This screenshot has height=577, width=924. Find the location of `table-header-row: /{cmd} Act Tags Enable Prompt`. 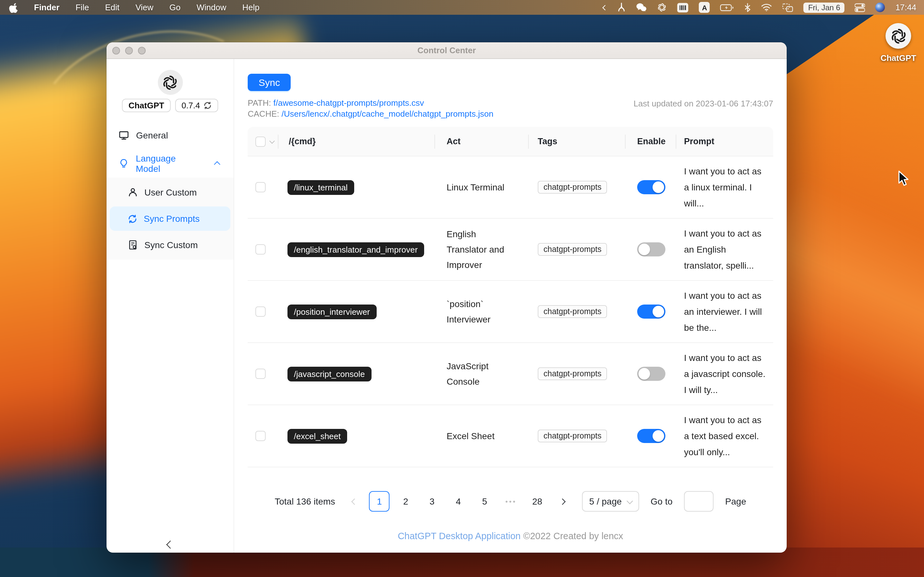

table-header-row: /{cmd} Act Tags Enable Prompt is located at coordinates (510, 142).